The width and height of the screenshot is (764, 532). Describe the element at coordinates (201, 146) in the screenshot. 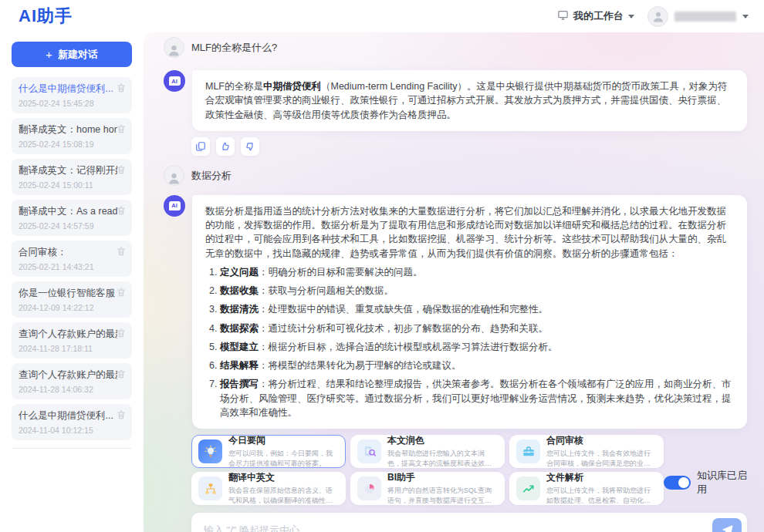

I see `copy-button` at that location.